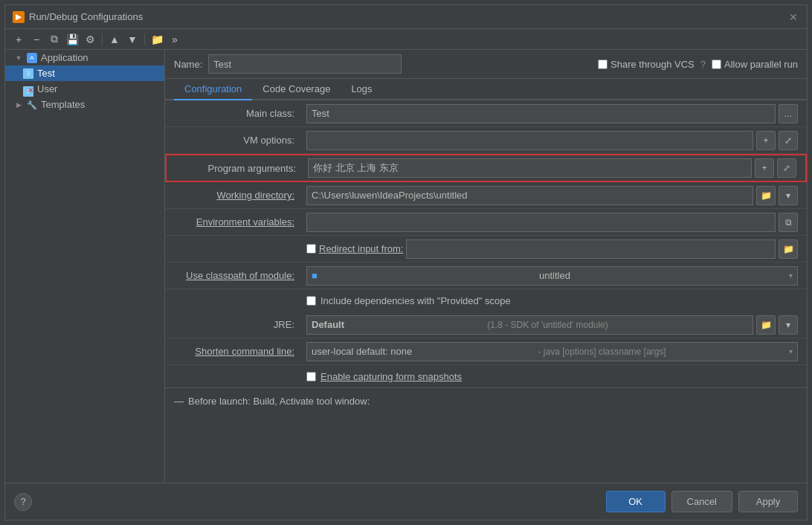 The width and height of the screenshot is (812, 525). I want to click on before-launch-header: — Before launch: Build, Activate tool wi…, so click(486, 402).